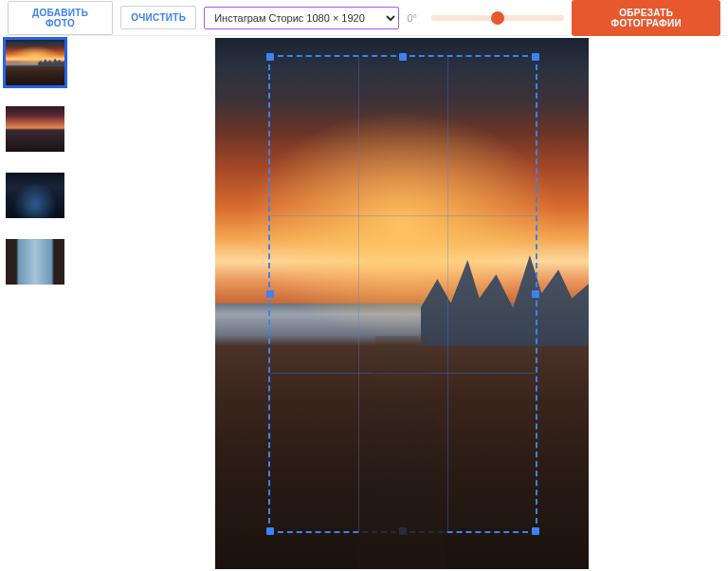  I want to click on thumbnail-list, so click(38, 304).